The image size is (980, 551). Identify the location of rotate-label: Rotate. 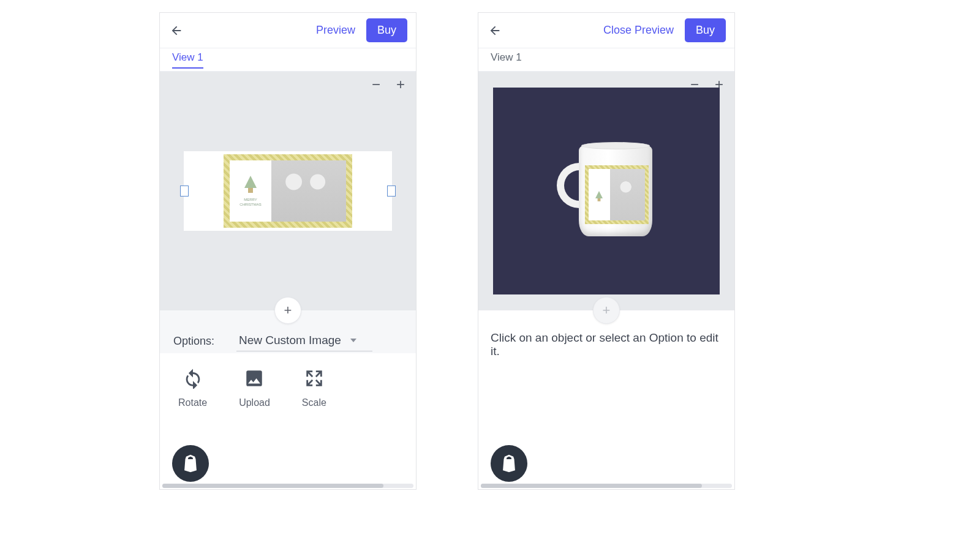
(192, 403).